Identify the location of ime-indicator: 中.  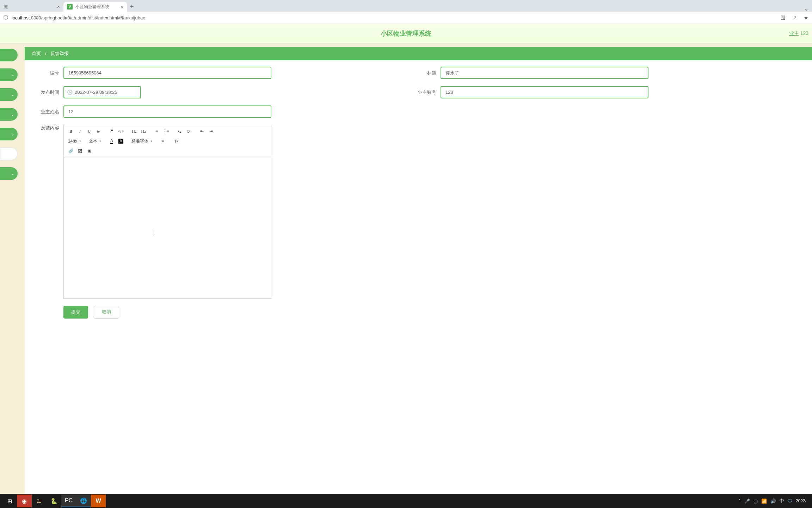
(782, 501).